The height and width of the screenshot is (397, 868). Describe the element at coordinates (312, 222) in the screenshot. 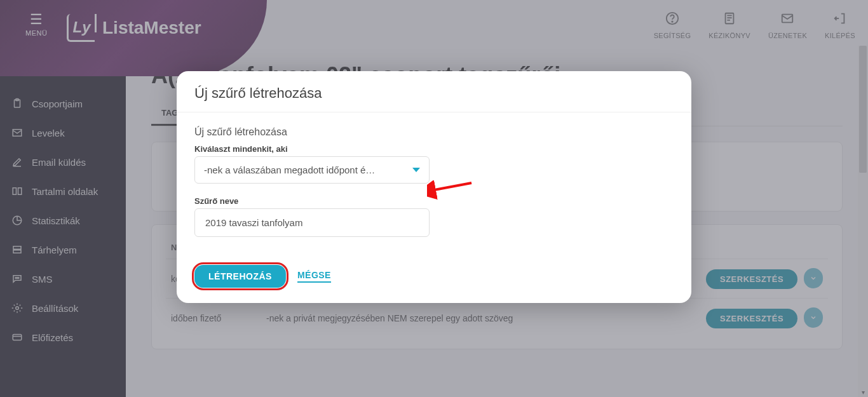

I see `filter-name-input` at that location.